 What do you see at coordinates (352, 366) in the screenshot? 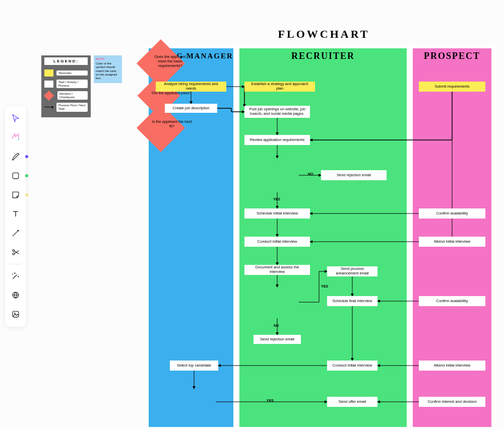
I see `node-rc-conduct2: Conduct initial interview` at bounding box center [352, 366].